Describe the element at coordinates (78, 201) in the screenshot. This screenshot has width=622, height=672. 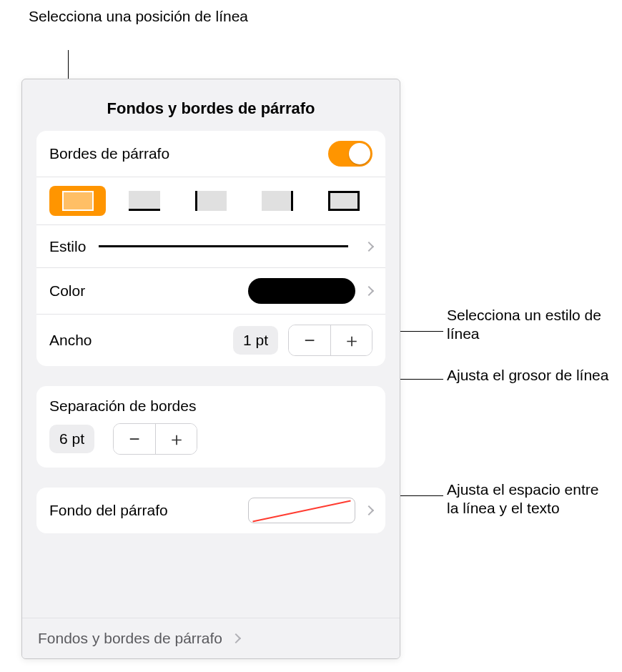
I see `border-all-icon` at that location.